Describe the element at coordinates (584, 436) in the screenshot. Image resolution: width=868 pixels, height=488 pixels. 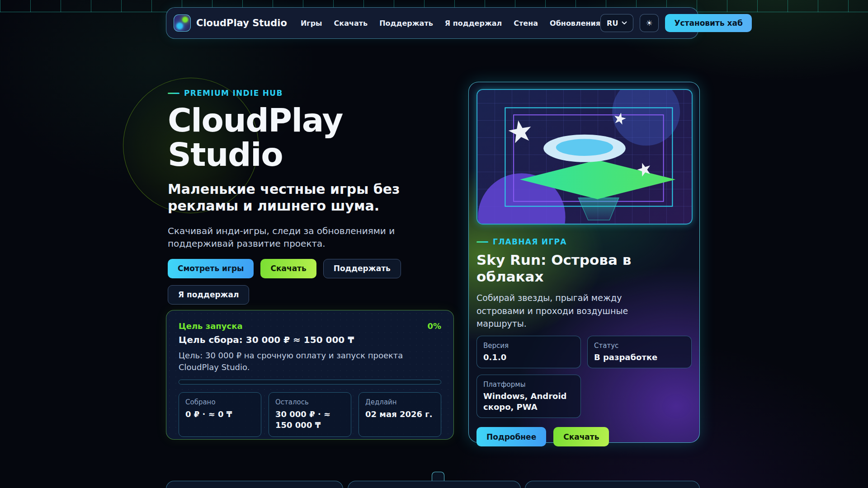
I see `featured-buttons: Подробнее Скачать` at that location.